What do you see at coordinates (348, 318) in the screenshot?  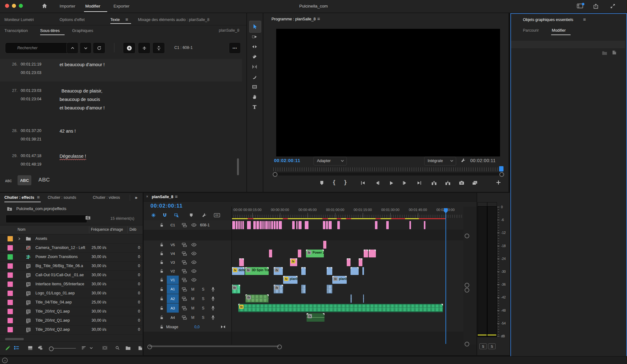 I see `track-content-a4` at bounding box center [348, 318].